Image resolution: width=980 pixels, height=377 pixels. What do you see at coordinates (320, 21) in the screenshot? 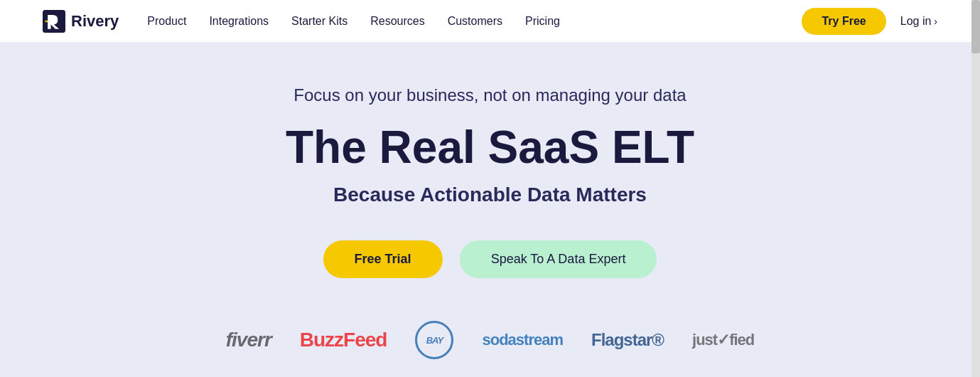
I see `nav-item-starter-kits: Starter Kits` at bounding box center [320, 21].